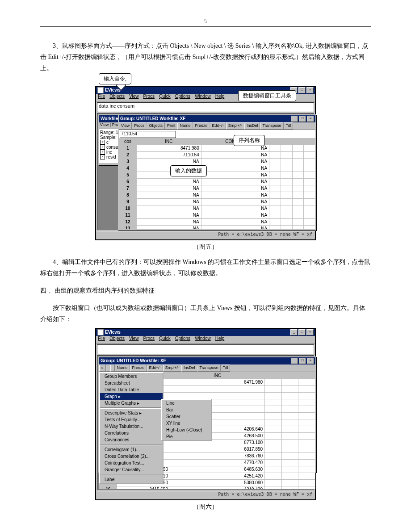 The width and height of the screenshot is (411, 532). What do you see at coordinates (111, 157) in the screenshot?
I see `wf-item: resid` at bounding box center [111, 157].